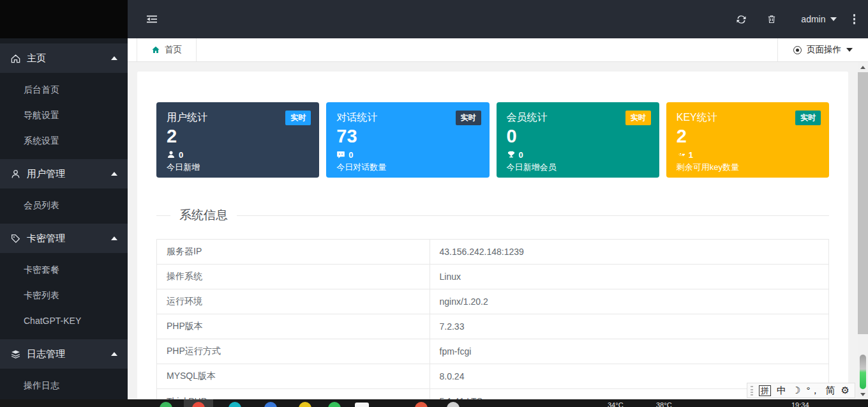  I want to click on more-options-icon, so click(857, 19).